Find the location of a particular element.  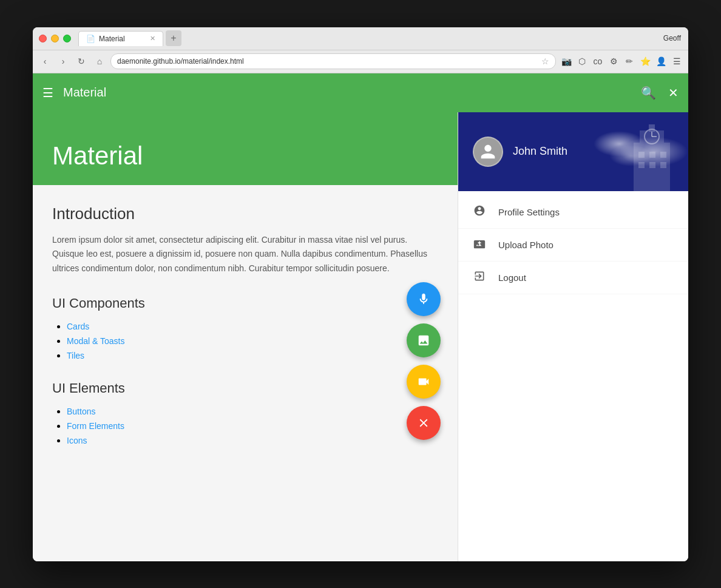

logout-item: Logout is located at coordinates (573, 278).